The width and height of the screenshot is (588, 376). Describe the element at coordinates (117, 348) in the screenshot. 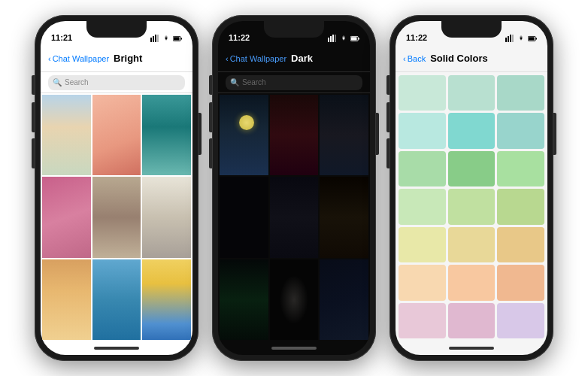

I see `home-bar-bright` at that location.